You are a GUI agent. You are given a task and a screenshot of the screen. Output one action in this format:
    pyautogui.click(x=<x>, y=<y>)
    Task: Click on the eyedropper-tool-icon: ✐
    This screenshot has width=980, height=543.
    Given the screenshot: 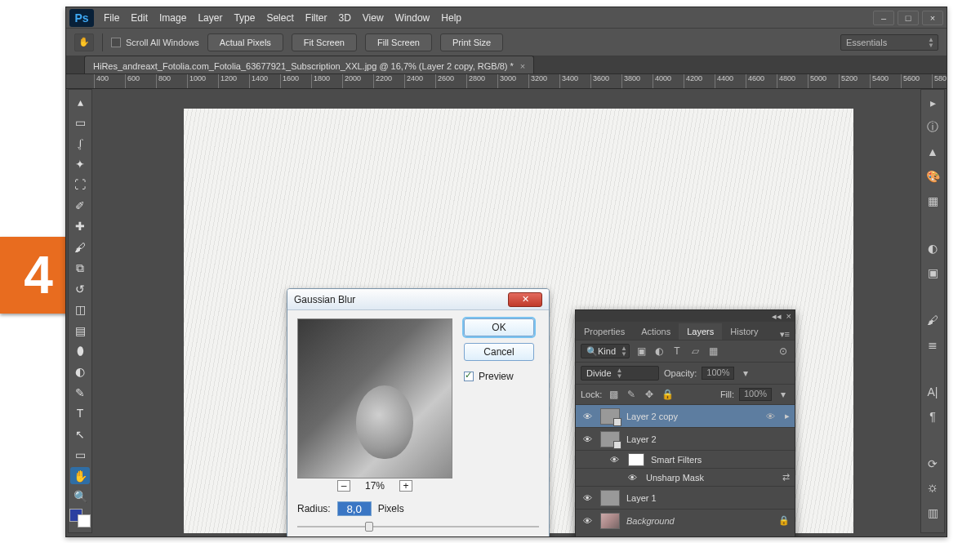 What is the action you would take?
    pyautogui.click(x=80, y=206)
    